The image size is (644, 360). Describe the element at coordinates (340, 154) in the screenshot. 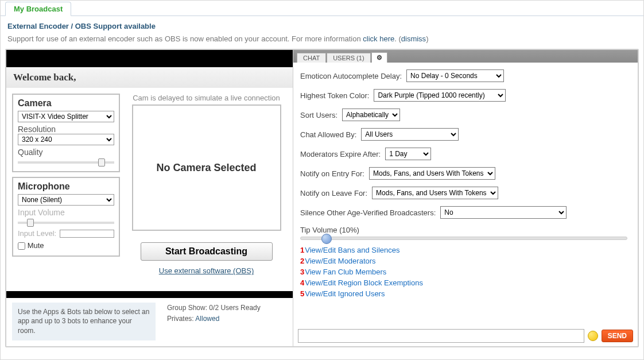

I see `mod-expire-label: Moderators Expire After:` at that location.